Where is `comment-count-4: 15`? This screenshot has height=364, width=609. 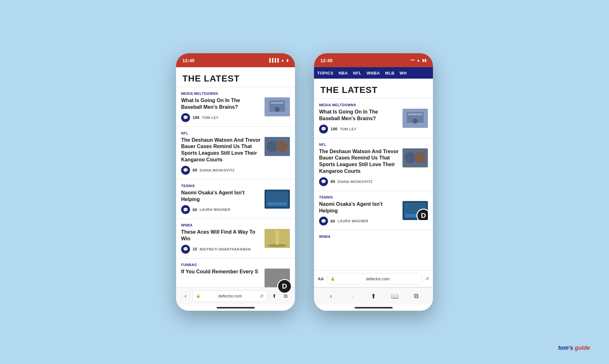
comment-count-4: 15 is located at coordinates (195, 249).